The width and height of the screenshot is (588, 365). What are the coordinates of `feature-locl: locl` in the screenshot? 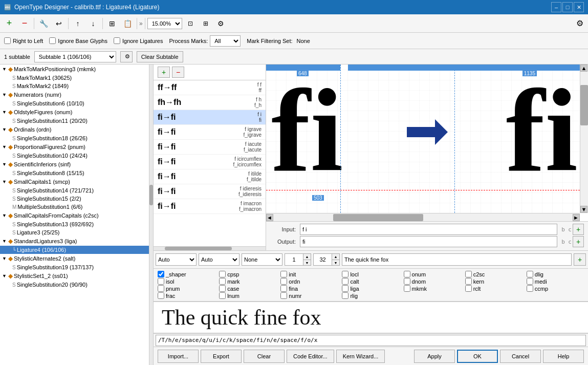 It's located at (371, 274).